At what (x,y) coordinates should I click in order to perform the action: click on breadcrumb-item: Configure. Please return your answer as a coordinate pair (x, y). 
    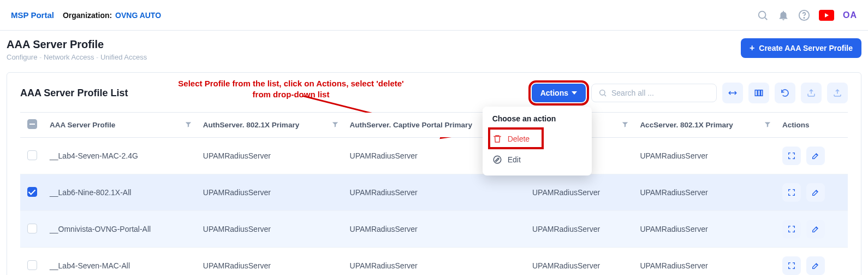
    Looking at the image, I should click on (25, 57).